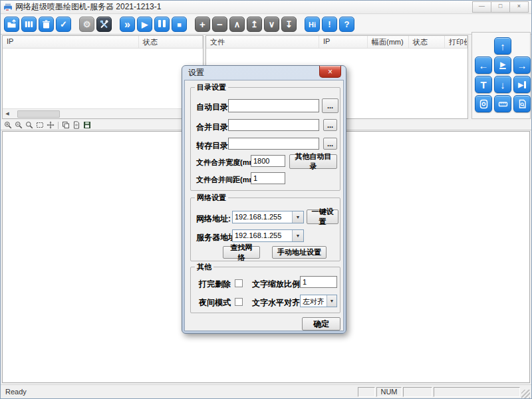  What do you see at coordinates (483, 104) in the screenshot?
I see `paper-roll-button` at bounding box center [483, 104].